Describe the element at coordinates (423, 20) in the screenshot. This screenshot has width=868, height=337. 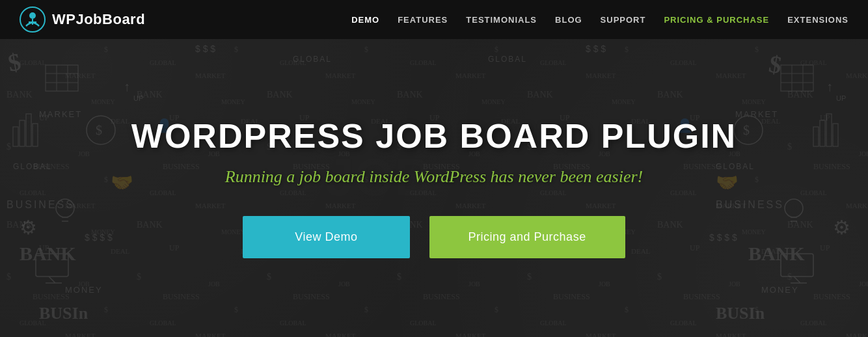
I see `nav-link-features: FEATURES` at that location.